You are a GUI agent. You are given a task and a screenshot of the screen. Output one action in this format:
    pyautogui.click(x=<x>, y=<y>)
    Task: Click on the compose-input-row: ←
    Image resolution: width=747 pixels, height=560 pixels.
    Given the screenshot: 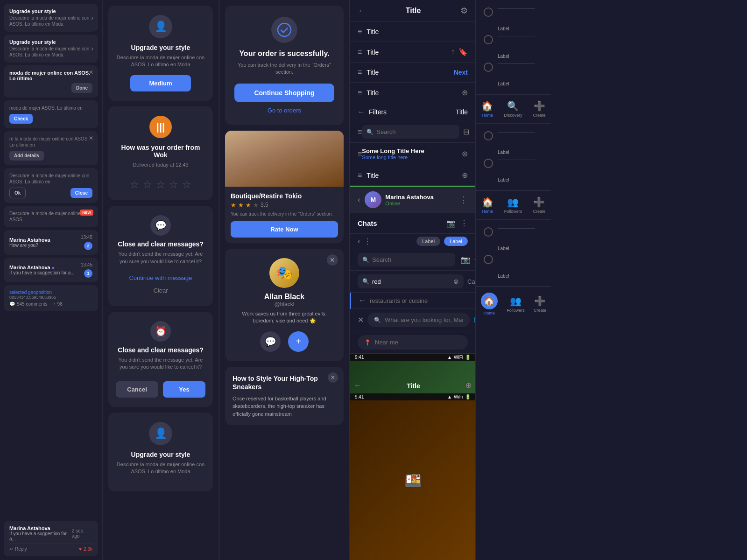 What is the action you would take?
    pyautogui.click(x=413, y=301)
    